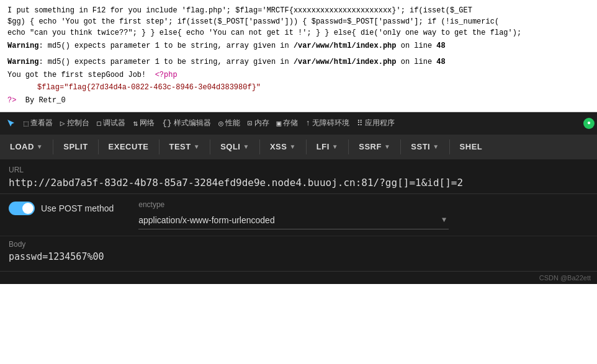  What do you see at coordinates (279, 123) in the screenshot?
I see `storage-icon: ▣` at bounding box center [279, 123].